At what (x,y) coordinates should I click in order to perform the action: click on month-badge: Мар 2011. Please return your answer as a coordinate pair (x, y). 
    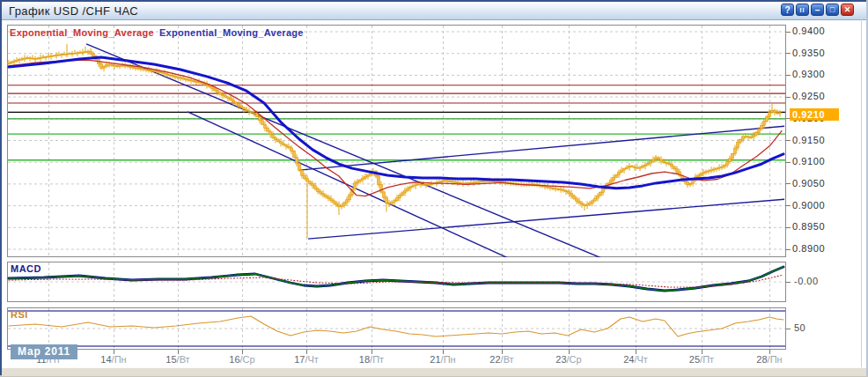
    Looking at the image, I should click on (44, 352).